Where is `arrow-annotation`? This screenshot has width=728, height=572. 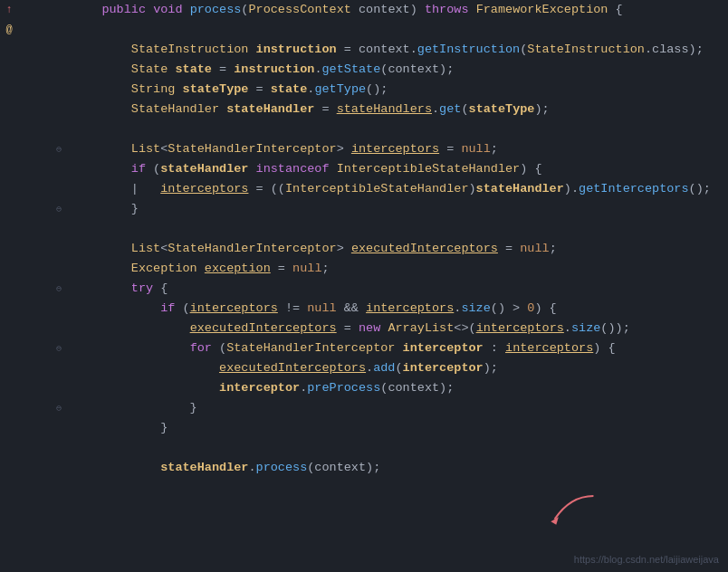 arrow-annotation is located at coordinates (574, 511).